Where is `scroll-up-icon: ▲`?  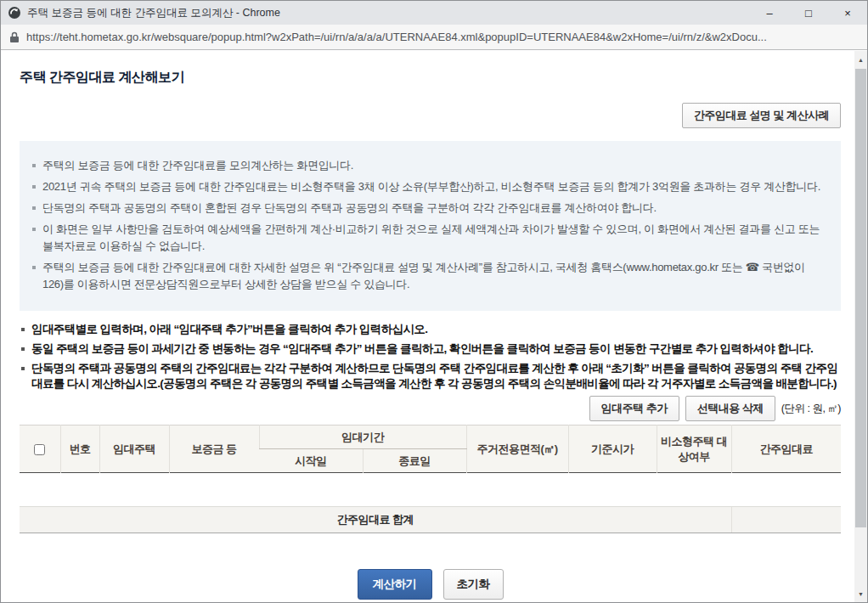 scroll-up-icon: ▲ is located at coordinates (861, 59).